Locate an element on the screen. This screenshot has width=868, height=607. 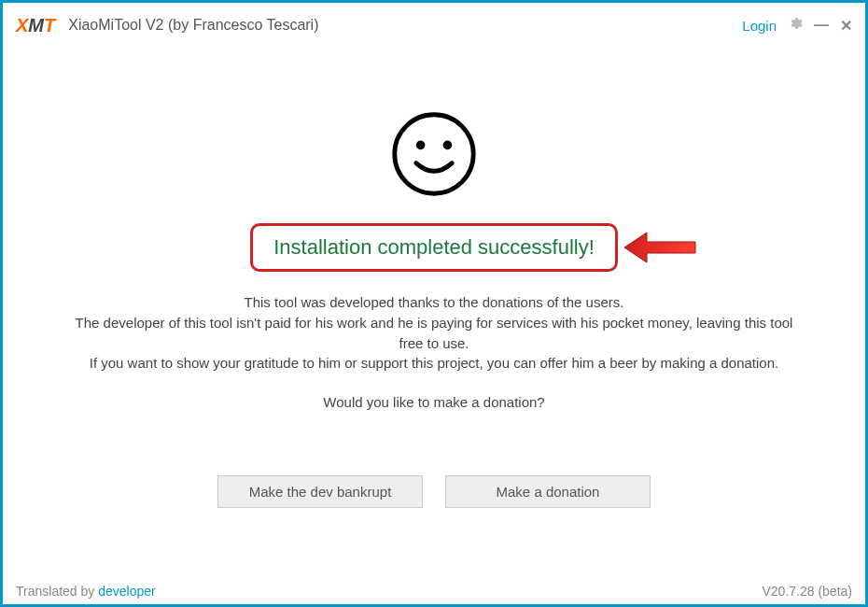
app-logo: XMT is located at coordinates (35, 26).